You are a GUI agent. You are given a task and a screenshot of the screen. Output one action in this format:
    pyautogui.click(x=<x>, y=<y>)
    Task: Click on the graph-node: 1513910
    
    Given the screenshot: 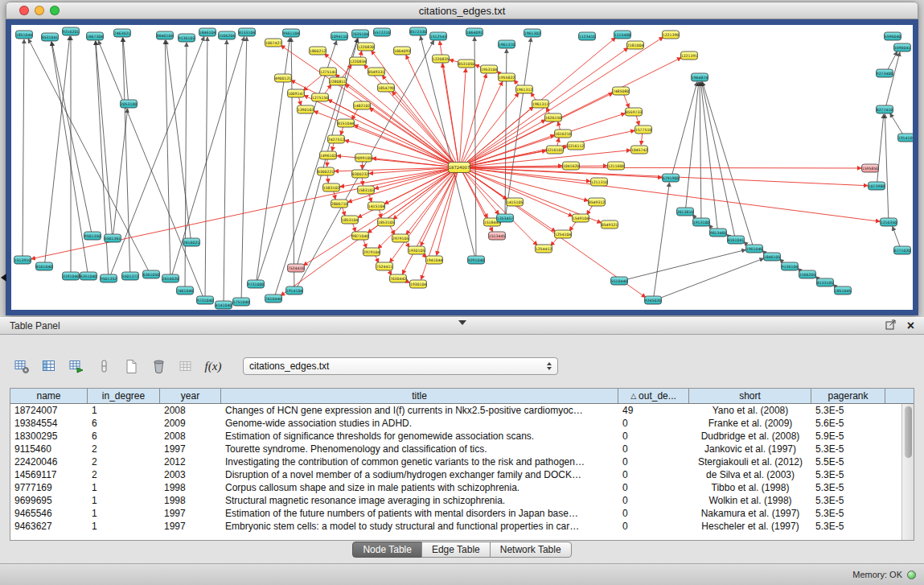 What is the action you would take?
    pyautogui.click(x=23, y=260)
    